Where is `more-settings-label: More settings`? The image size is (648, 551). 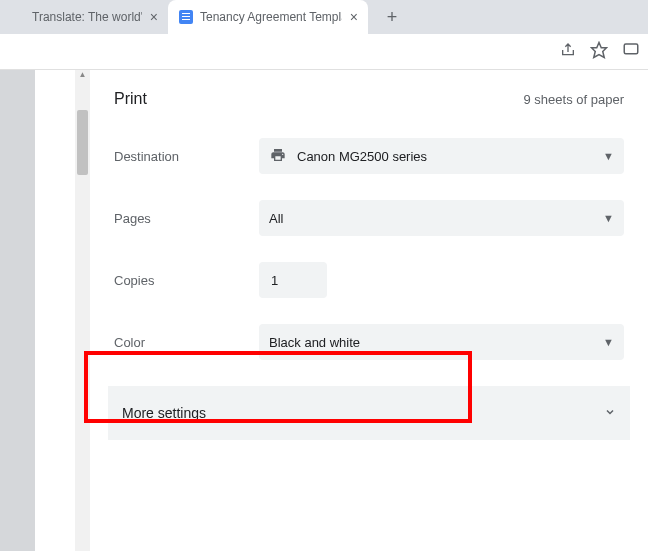
more-settings-label: More settings is located at coordinates (164, 413).